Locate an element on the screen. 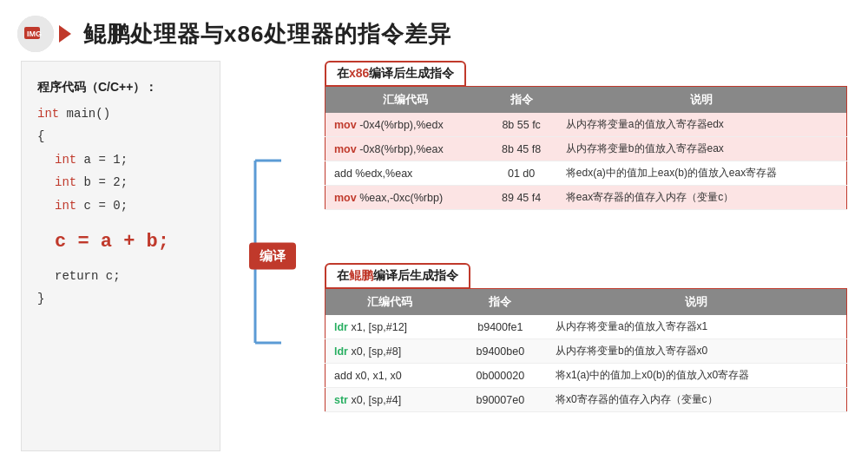 The width and height of the screenshot is (868, 460). x86-col-desc: 说明 is located at coordinates (702, 101).